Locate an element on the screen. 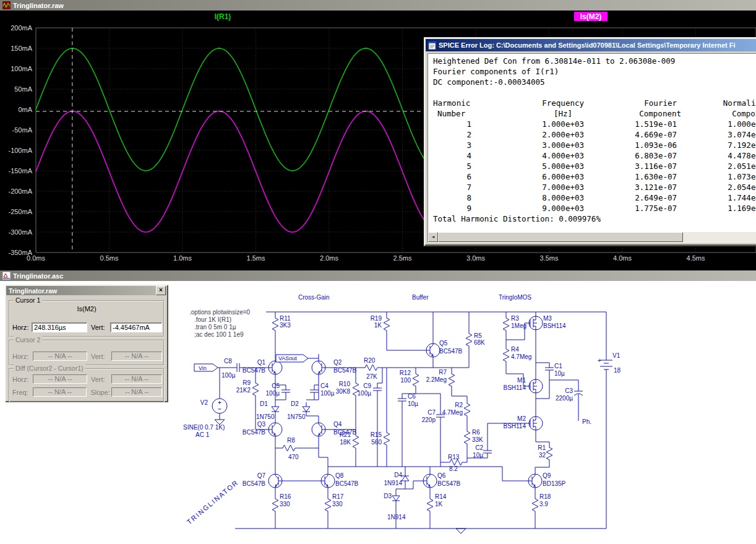  scroll-left-button: ◄ is located at coordinates (433, 237).